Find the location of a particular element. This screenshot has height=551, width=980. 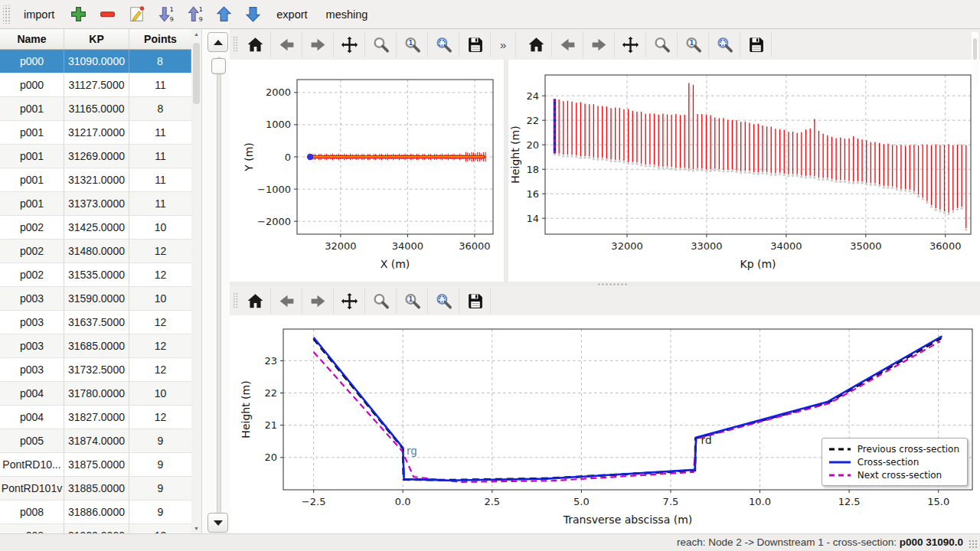

table-scrollbar: ▲ ▼ is located at coordinates (197, 282).